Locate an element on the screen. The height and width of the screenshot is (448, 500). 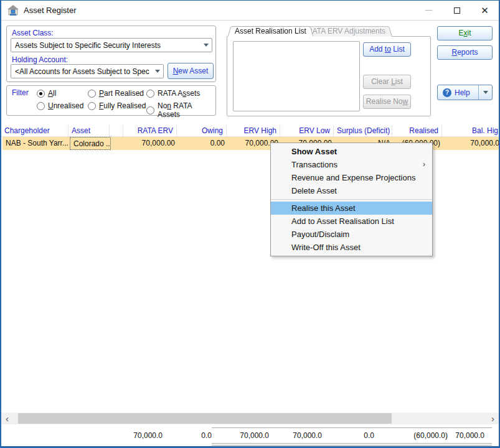
radio-all: All is located at coordinates (46, 93).